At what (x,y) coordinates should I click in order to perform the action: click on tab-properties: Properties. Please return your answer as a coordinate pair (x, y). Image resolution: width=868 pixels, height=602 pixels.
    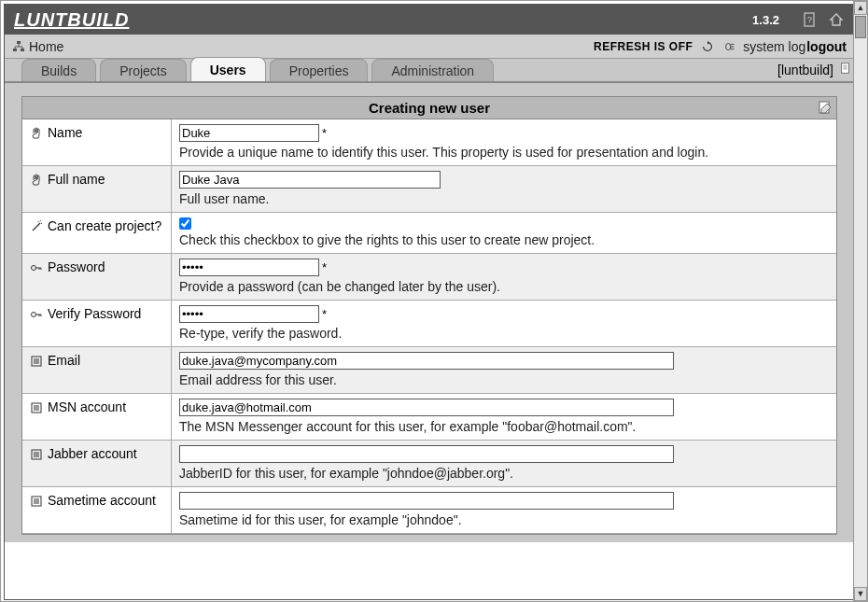
    Looking at the image, I should click on (319, 70).